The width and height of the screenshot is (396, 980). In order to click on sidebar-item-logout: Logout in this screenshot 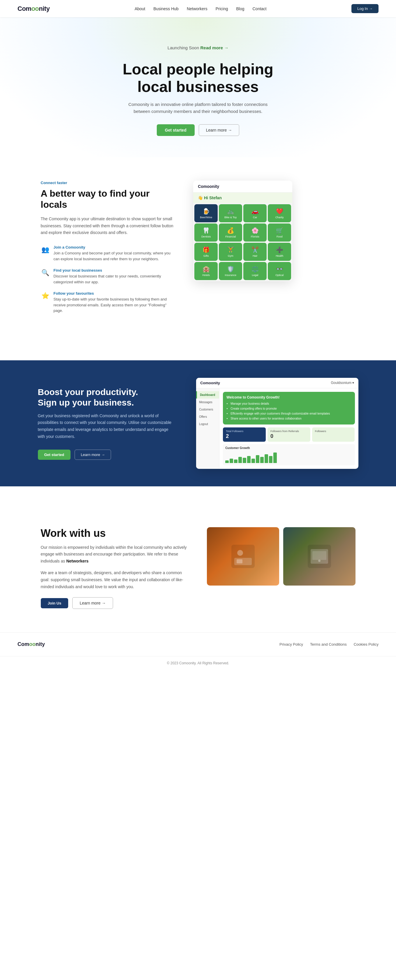, I will do `click(208, 424)`.